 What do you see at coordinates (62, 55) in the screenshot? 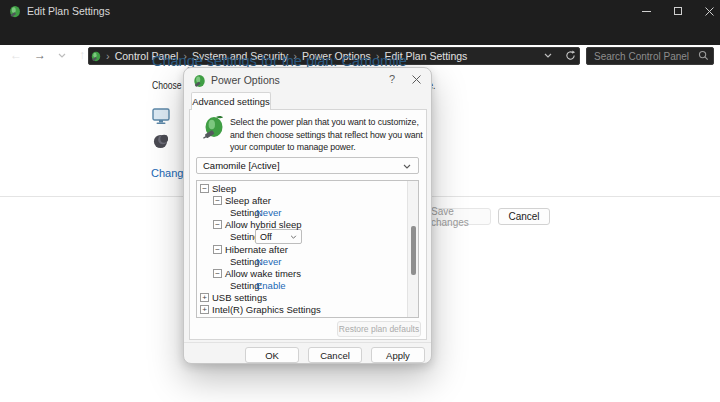
I see `recent-pages-button` at bounding box center [62, 55].